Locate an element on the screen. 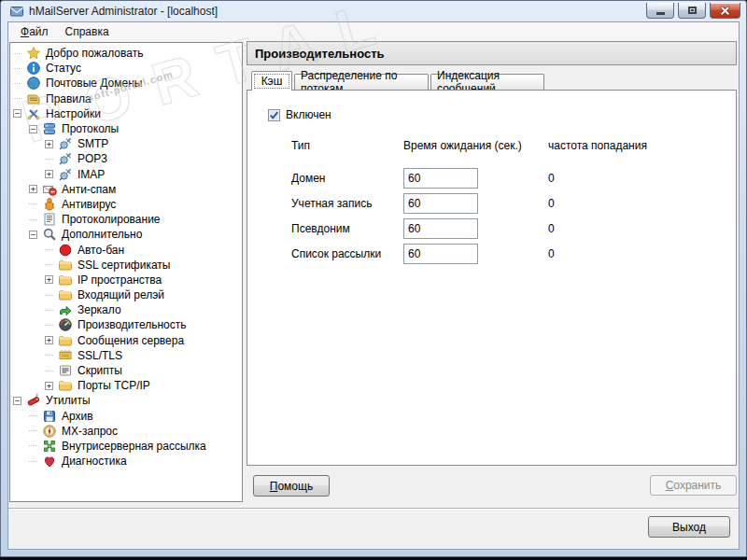 This screenshot has height=560, width=747. title-bar: hMailServer Administrator - [localhost] is located at coordinates (374, 11).